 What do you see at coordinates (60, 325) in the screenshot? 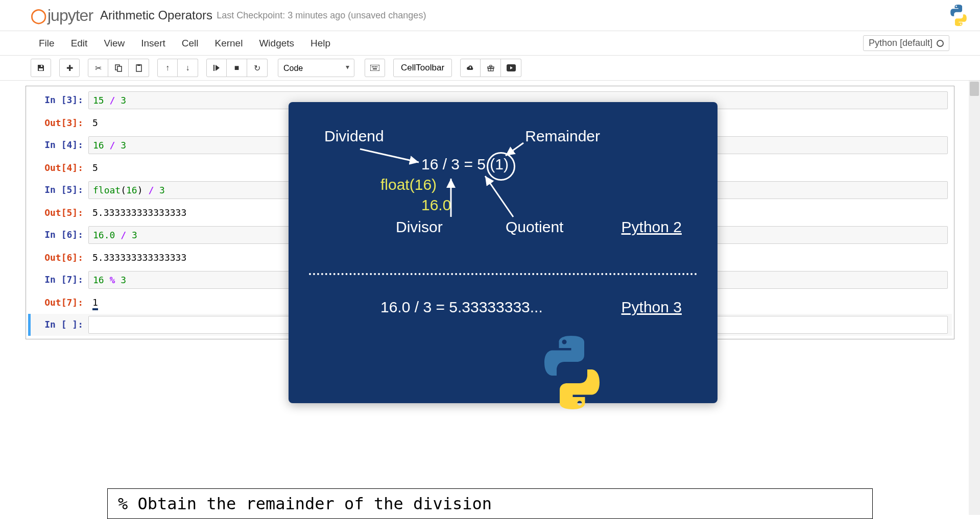
I see `in-prompt: In [ ]:` at bounding box center [60, 325].